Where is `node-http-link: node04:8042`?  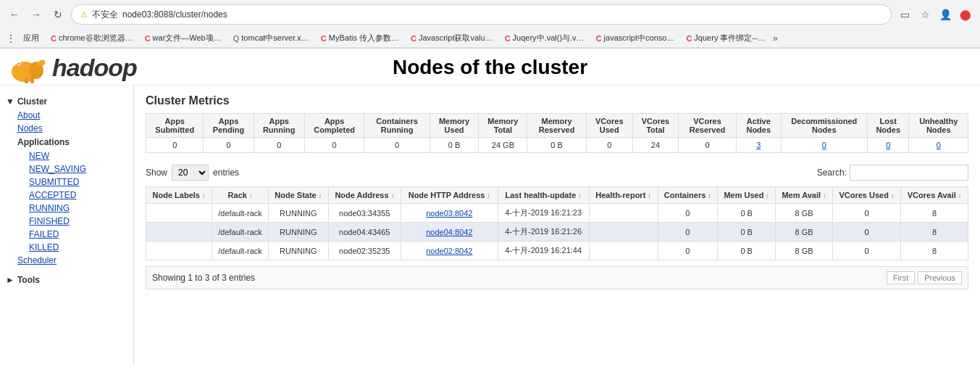
node-http-link: node04:8042 is located at coordinates (449, 232).